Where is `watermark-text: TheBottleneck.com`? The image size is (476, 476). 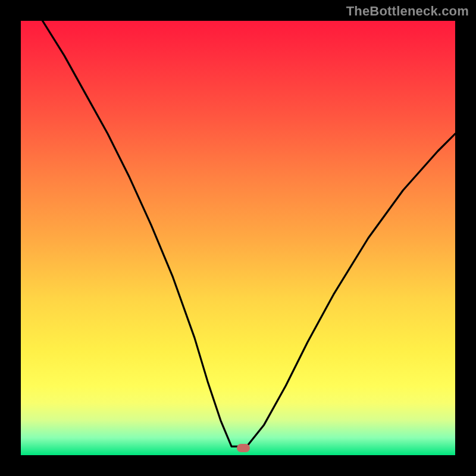
watermark-text: TheBottleneck.com is located at coordinates (408, 11).